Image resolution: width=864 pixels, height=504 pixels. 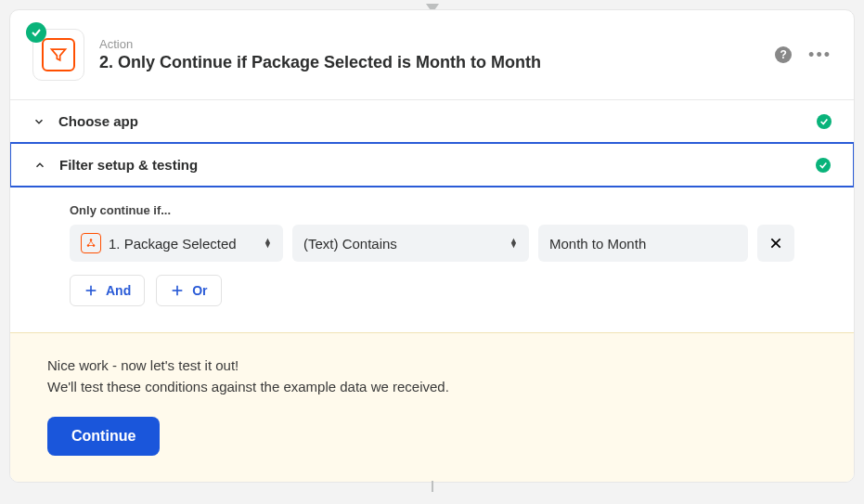 What do you see at coordinates (430, 45) in the screenshot?
I see `header-label: Action` at bounding box center [430, 45].